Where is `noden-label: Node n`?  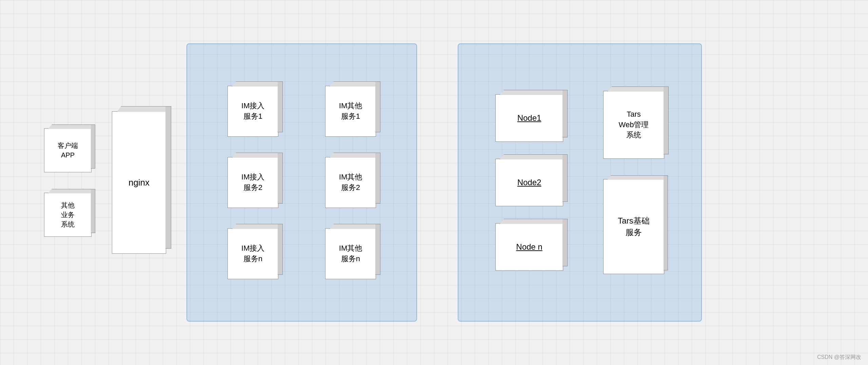
noden-label: Node n is located at coordinates (529, 247).